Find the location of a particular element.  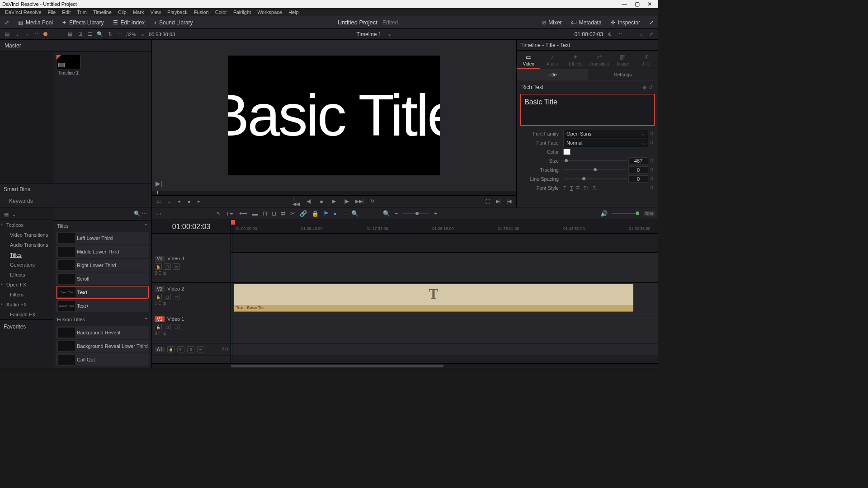

insp-expand-icon: ⤢ is located at coordinates (651, 34).